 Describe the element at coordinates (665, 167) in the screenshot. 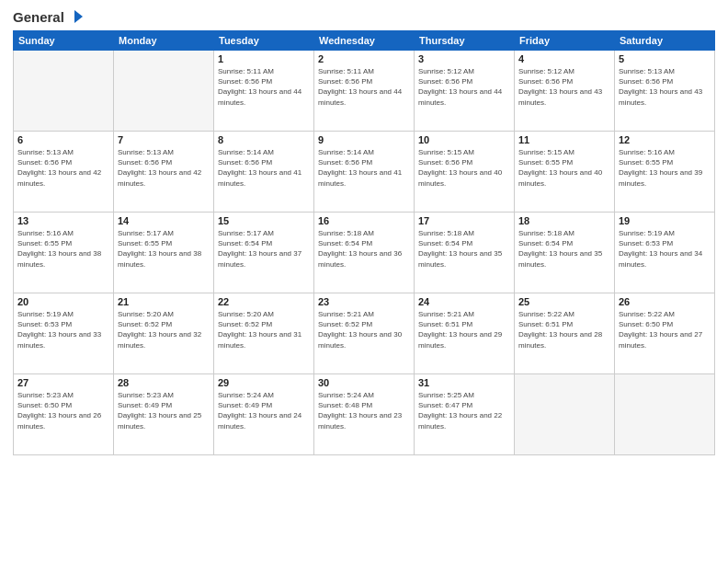

I see `day-info: Sunrise: 5:16 AMSunset: 6:55 PMDaylight:…` at that location.